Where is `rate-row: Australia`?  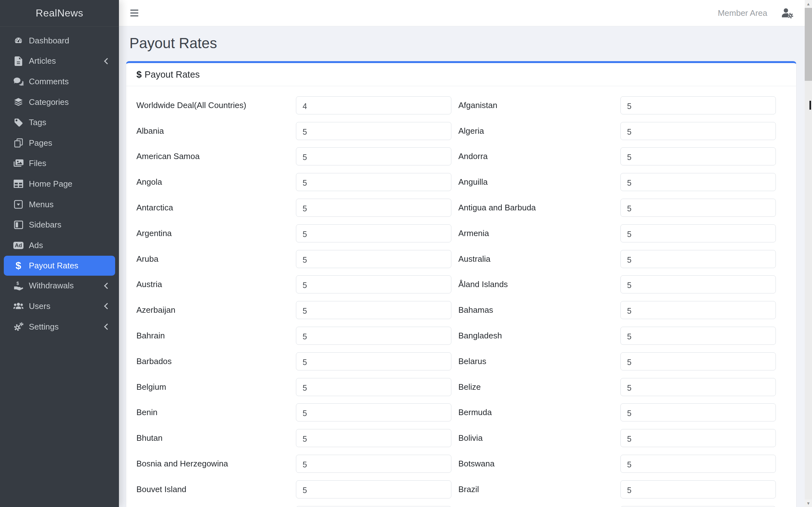
rate-row: Australia is located at coordinates (617, 259).